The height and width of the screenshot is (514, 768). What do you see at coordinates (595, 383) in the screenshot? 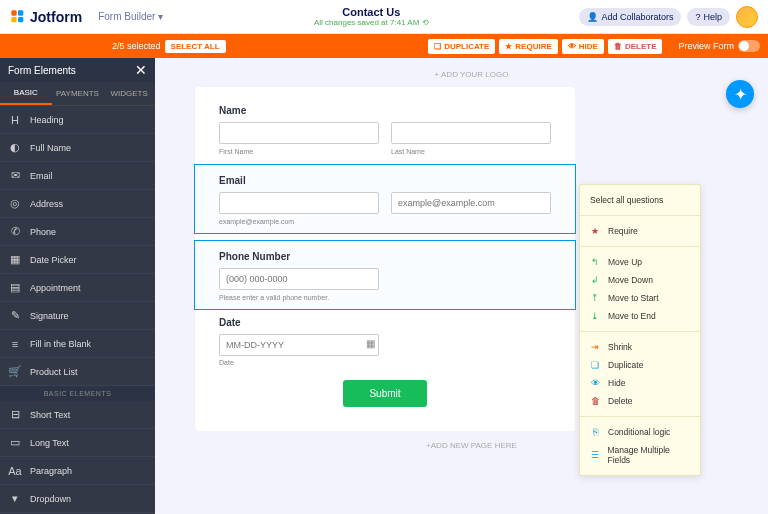
I see `hide-icon: 👁` at bounding box center [595, 383].